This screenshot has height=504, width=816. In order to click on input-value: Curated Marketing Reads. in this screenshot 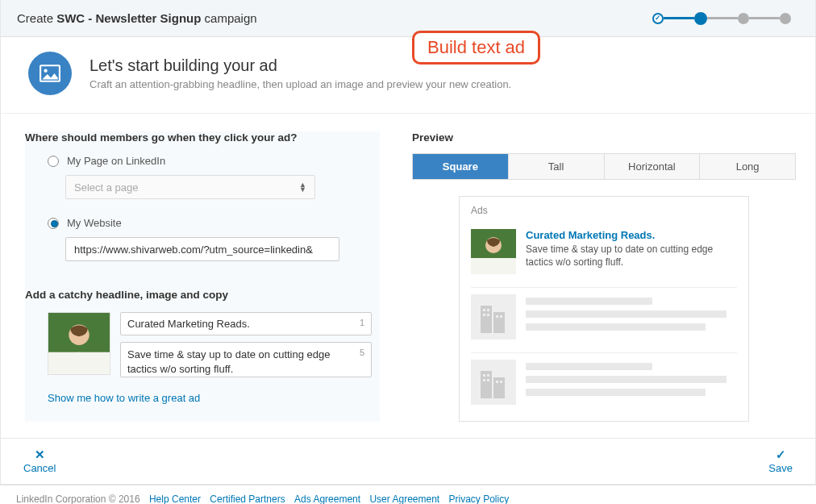, I will do `click(189, 324)`.